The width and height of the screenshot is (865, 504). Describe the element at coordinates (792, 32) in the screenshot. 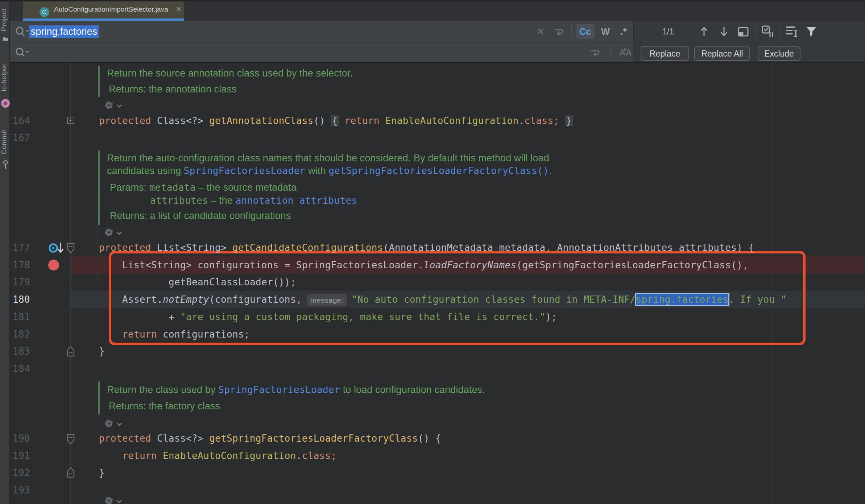

I see `search-options-icon` at that location.